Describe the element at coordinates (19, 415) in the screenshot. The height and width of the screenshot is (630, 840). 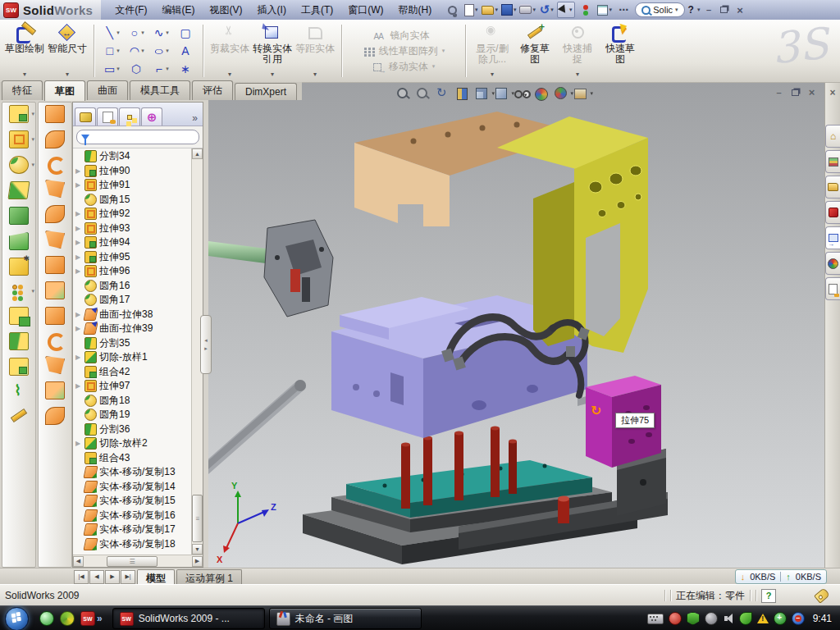
I see `sketch-pencil-icon` at that location.